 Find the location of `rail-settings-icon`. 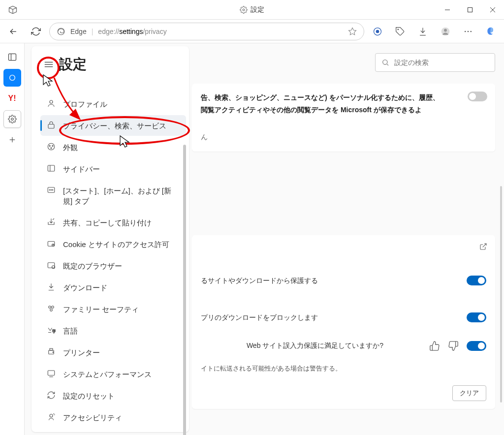

rail-settings-icon is located at coordinates (12, 119).